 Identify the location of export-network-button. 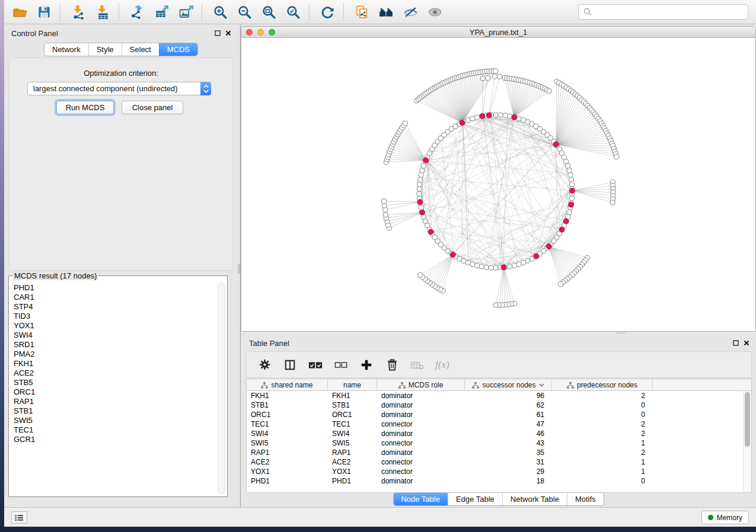
(138, 12).